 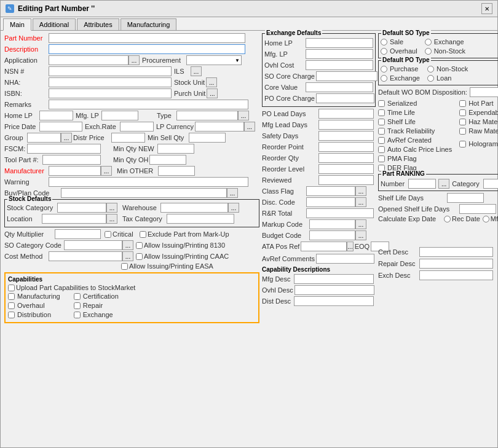 What do you see at coordinates (430, 69) in the screenshot?
I see `po-non-stock-radio` at bounding box center [430, 69].